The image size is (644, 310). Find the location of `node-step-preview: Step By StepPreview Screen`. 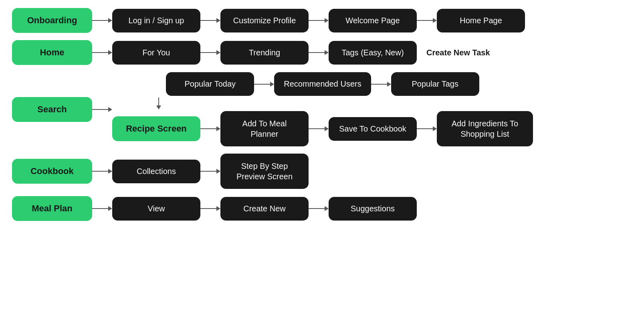

node-step-preview: Step By StepPreview Screen is located at coordinates (264, 171).